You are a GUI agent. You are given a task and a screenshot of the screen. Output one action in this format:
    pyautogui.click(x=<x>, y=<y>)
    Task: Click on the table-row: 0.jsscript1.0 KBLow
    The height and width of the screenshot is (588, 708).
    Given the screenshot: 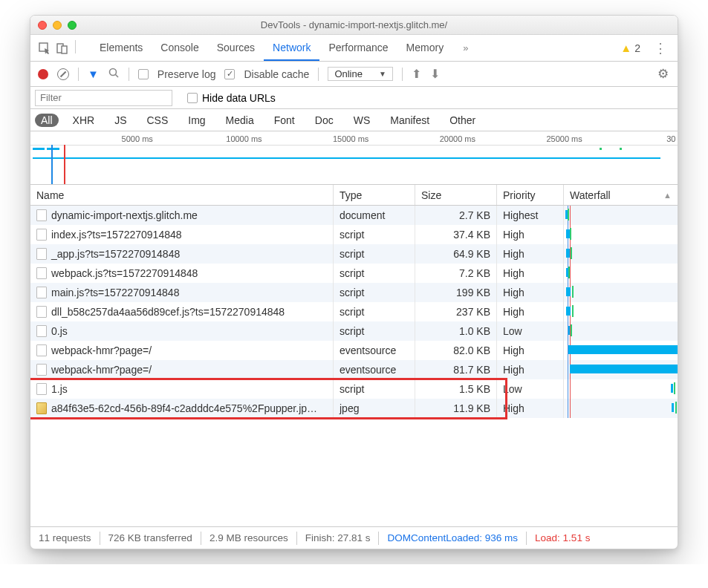 What is the action you would take?
    pyautogui.click(x=354, y=331)
    